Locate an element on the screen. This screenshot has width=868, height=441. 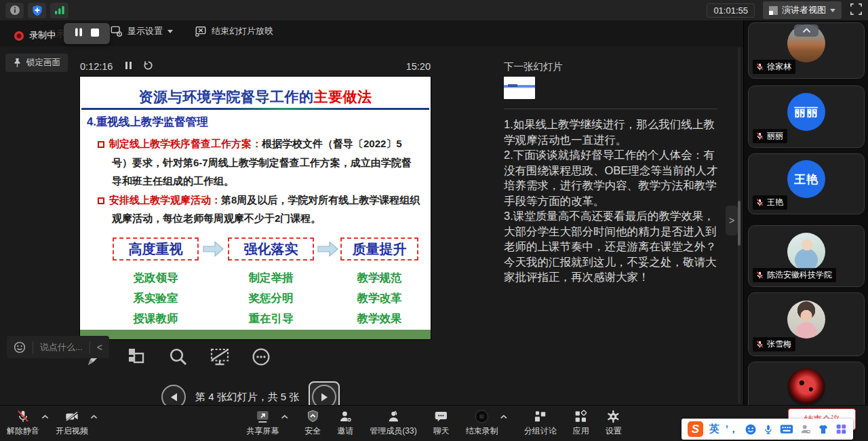
flow-box: 高度重视 is located at coordinates (156, 249).